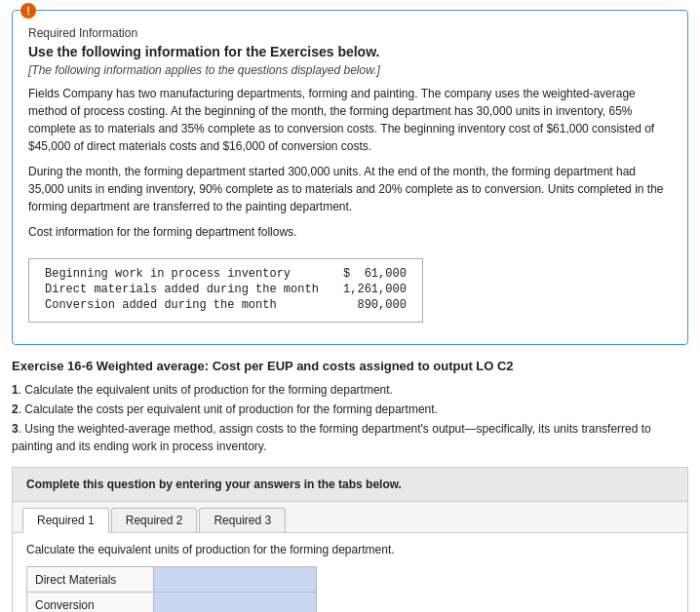  Describe the element at coordinates (172, 602) in the screenshot. I see `table-row-conversion: Conversion` at that location.